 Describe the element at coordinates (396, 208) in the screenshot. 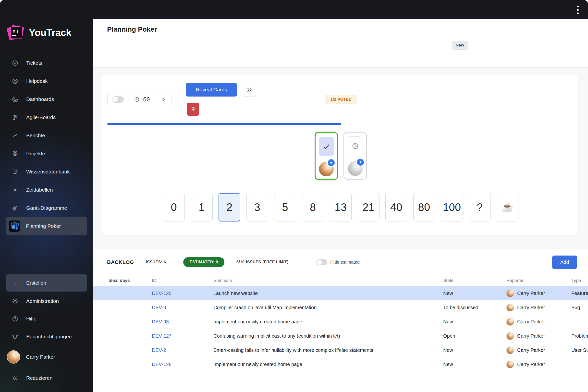

I see `poker-card-value: 40` at that location.